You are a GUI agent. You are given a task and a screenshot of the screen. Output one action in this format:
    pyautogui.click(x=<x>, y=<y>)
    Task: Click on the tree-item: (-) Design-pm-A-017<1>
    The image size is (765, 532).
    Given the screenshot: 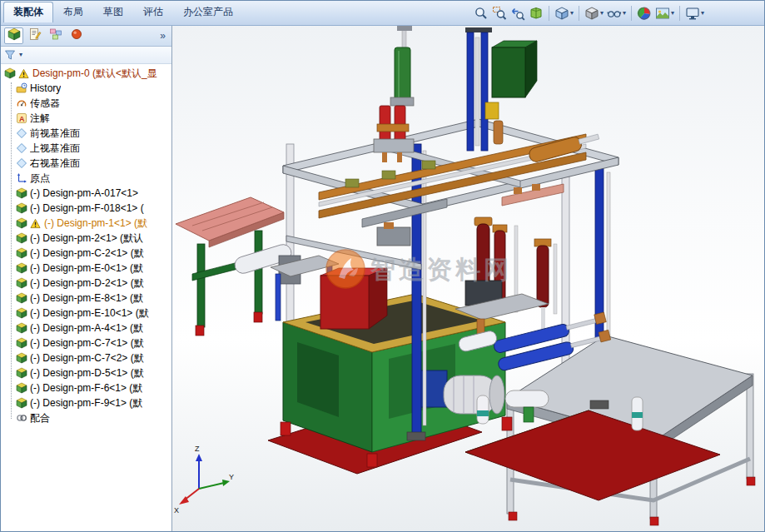 What is the action you would take?
    pyautogui.click(x=87, y=193)
    